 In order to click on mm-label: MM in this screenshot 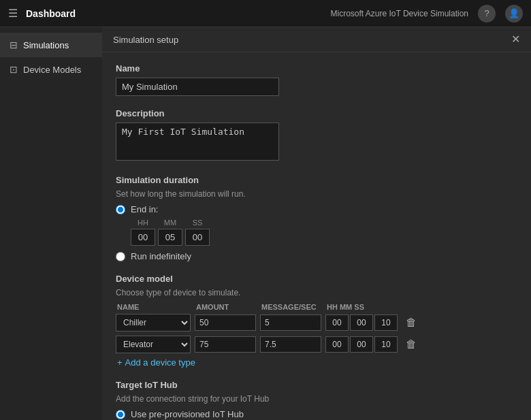, I will do `click(170, 223)`.